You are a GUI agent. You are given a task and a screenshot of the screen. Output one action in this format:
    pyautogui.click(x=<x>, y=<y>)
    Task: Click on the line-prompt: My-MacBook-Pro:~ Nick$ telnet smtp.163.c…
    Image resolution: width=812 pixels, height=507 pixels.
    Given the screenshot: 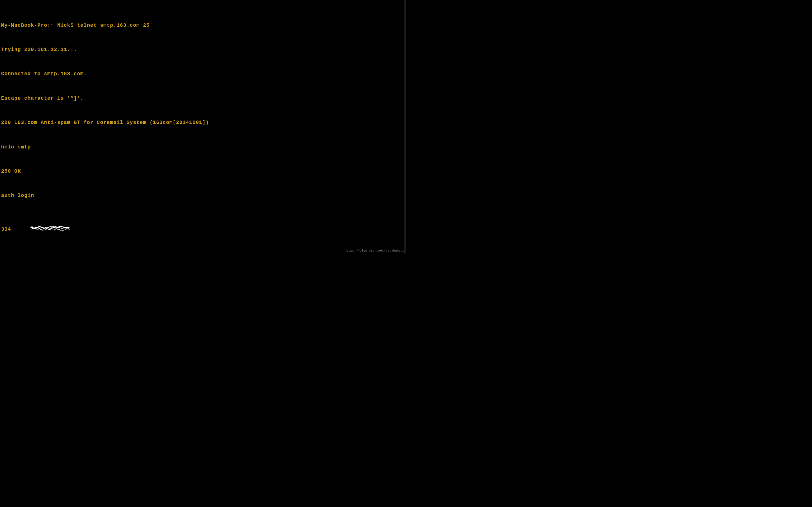 What is the action you would take?
    pyautogui.click(x=203, y=25)
    